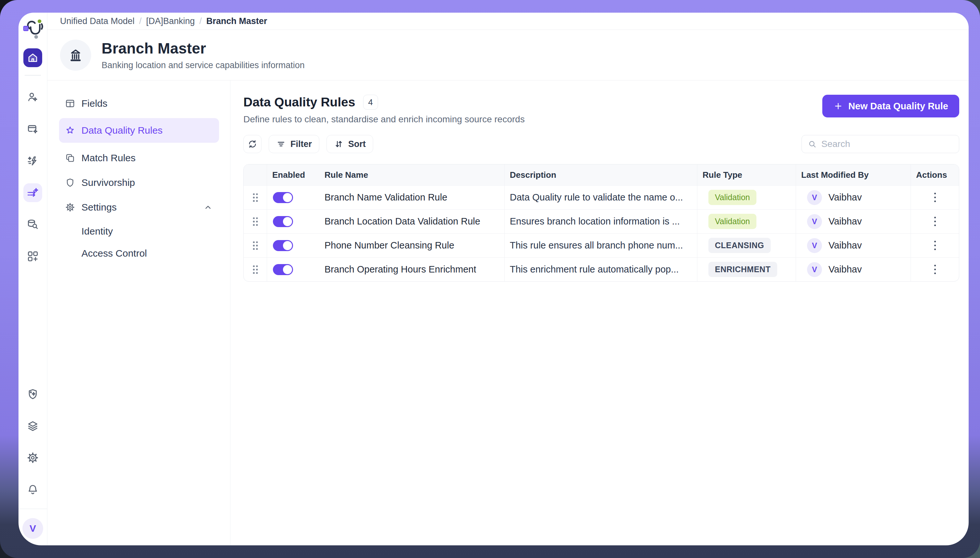  I want to click on subnav-item-label: Survivorship, so click(108, 182).